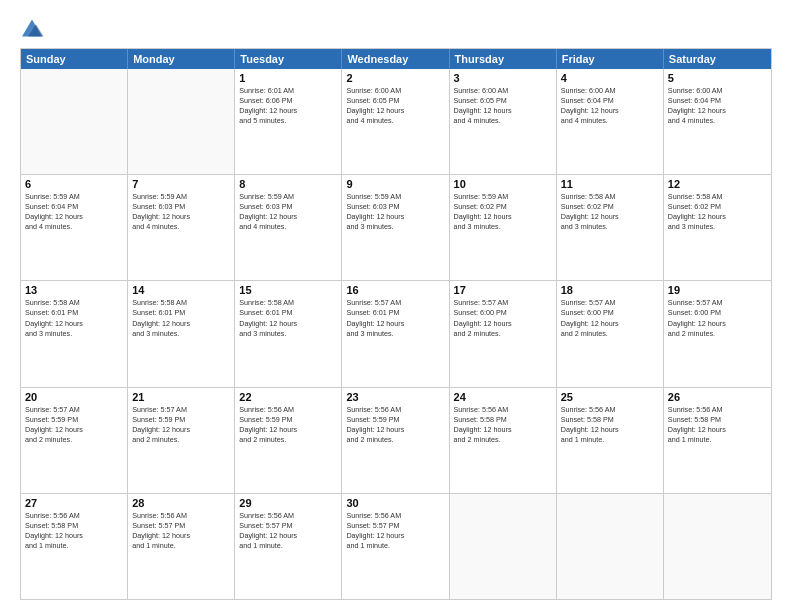 The width and height of the screenshot is (792, 612). What do you see at coordinates (718, 122) in the screenshot?
I see `calendar-cell: 5Sunrise: 6:00 AM Sunset: 6:04 PM Daylig…` at bounding box center [718, 122].